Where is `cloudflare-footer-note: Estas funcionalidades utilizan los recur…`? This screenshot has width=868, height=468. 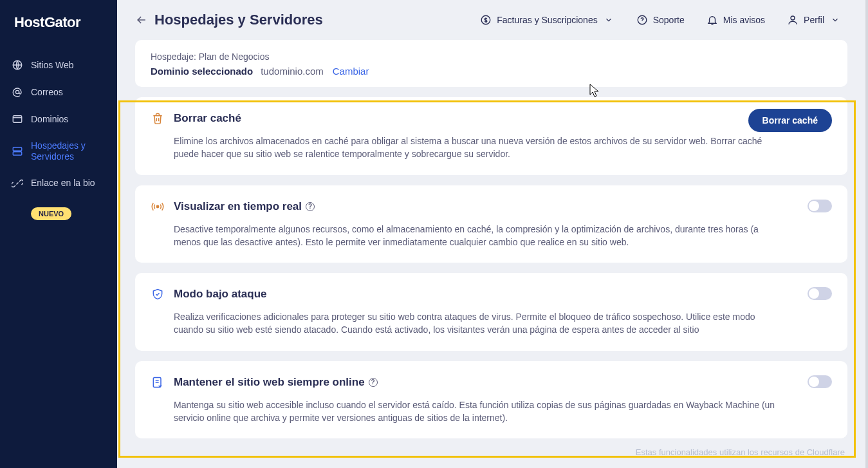 cloudflare-footer-note: Estas funcionalidades utilizan los recur… is located at coordinates (492, 452).